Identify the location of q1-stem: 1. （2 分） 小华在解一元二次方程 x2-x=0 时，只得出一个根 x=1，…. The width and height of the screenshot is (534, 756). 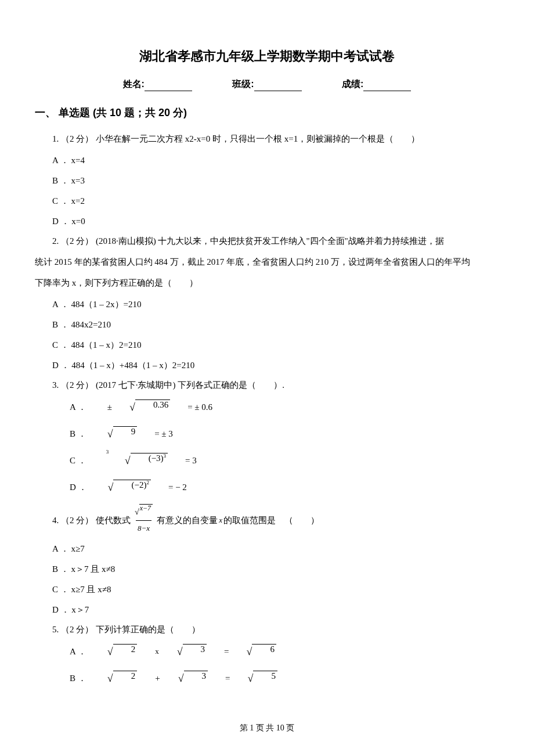
(267, 139).